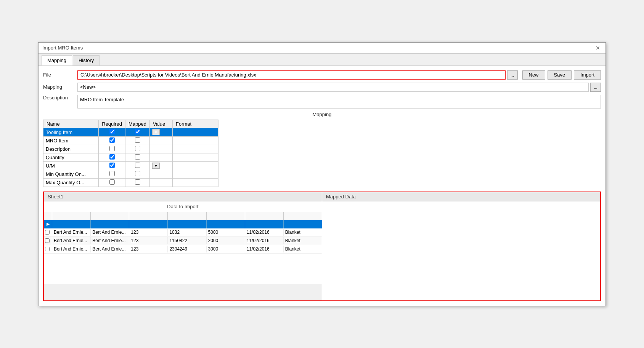 This screenshot has height=348, width=644. I want to click on mapping-section-header: Mapping, so click(322, 114).